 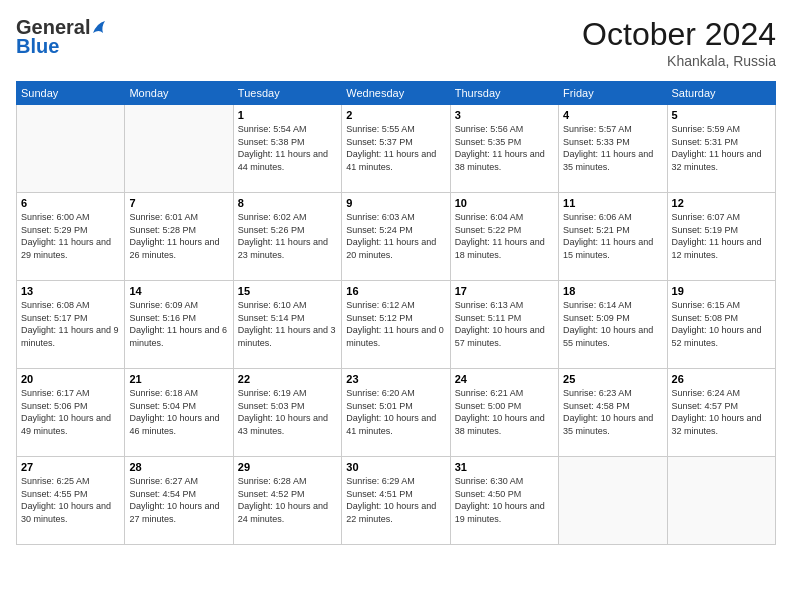 I want to click on day-info: Sunrise: 6:00 AM Sunset: 5:29 PM Dayligh…, so click(x=70, y=236).